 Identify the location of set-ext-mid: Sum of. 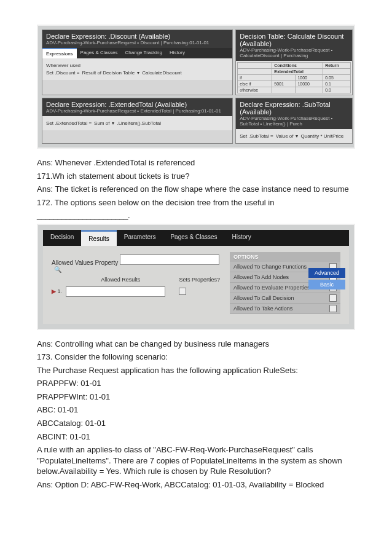
(102, 123).